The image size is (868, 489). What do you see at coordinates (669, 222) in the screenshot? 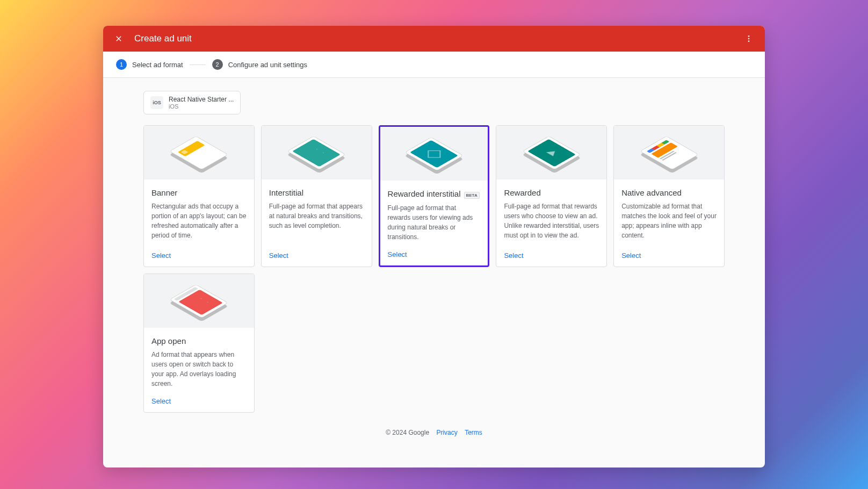
I see `card-description: Customizable ad format that matches the …` at bounding box center [669, 222].